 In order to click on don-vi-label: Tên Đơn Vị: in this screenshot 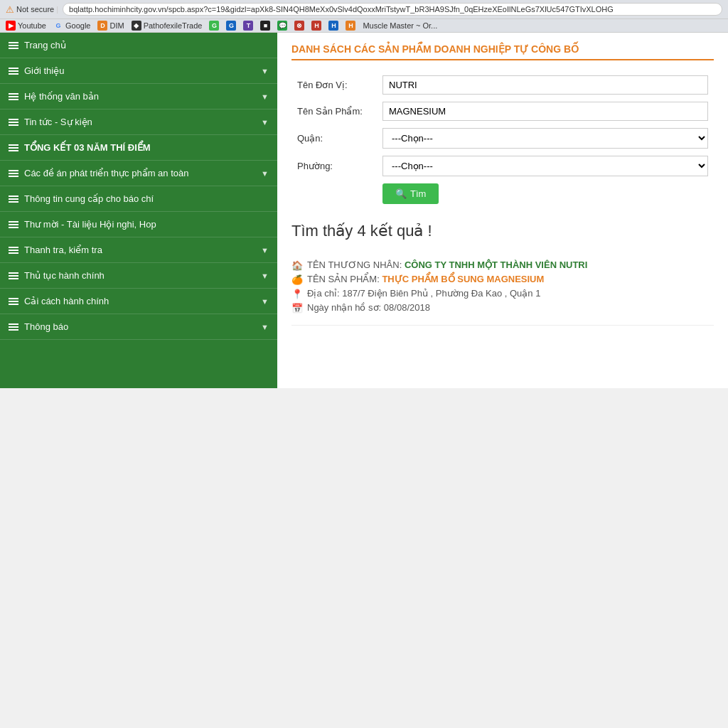, I will do `click(334, 85)`.